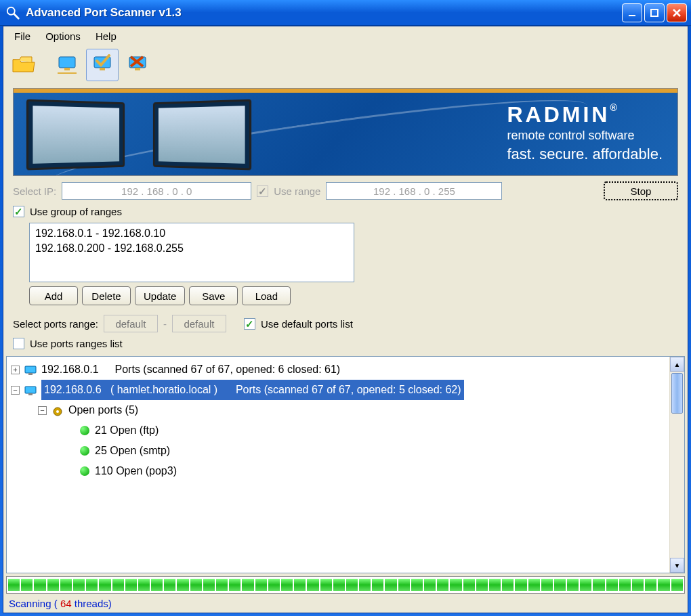 This screenshot has height=616, width=691. What do you see at coordinates (19, 211) in the screenshot?
I see `use-group-checkbox` at bounding box center [19, 211].